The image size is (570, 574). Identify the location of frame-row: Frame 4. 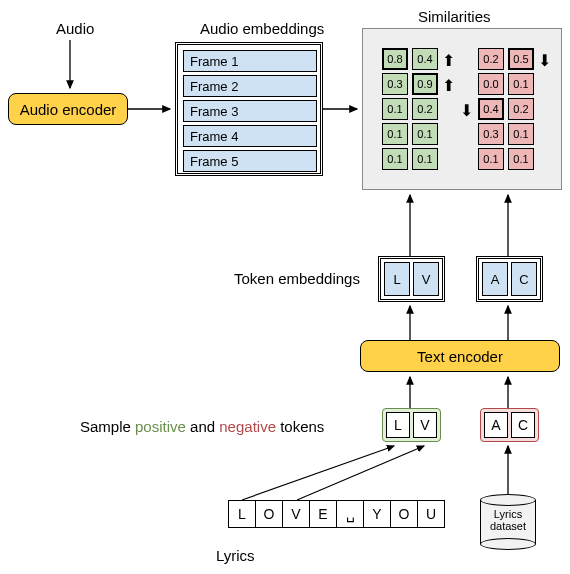
(250, 136).